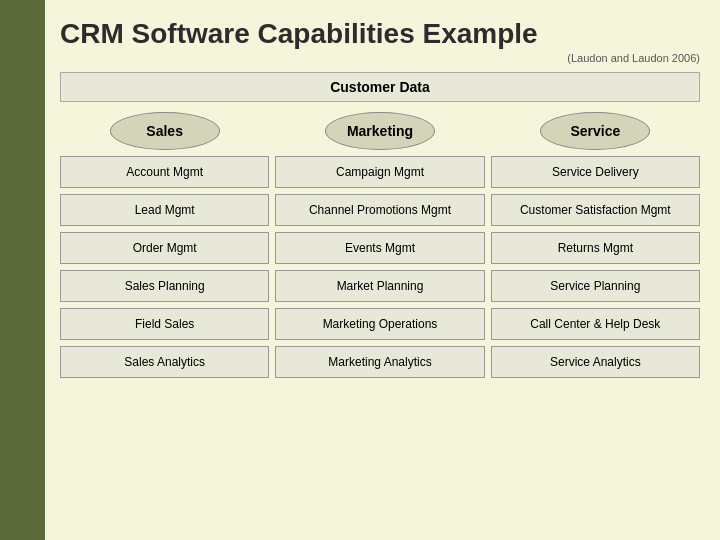 This screenshot has width=720, height=540. Describe the element at coordinates (596, 172) in the screenshot. I see `list-item: Service Delivery` at that location.